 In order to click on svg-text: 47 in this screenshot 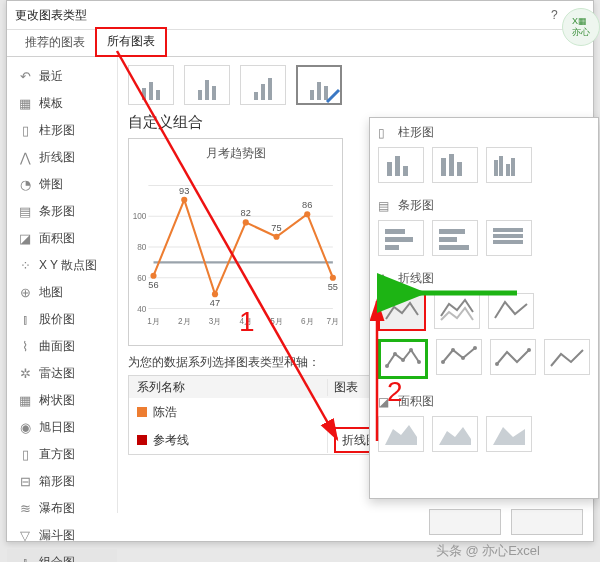, I will do `click(215, 303)`.